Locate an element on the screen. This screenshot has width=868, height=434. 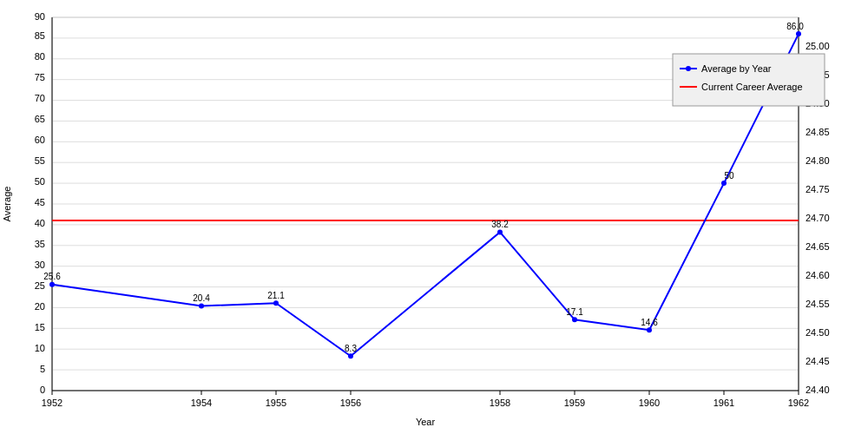
x-label-1952: 1952 is located at coordinates (52, 403).